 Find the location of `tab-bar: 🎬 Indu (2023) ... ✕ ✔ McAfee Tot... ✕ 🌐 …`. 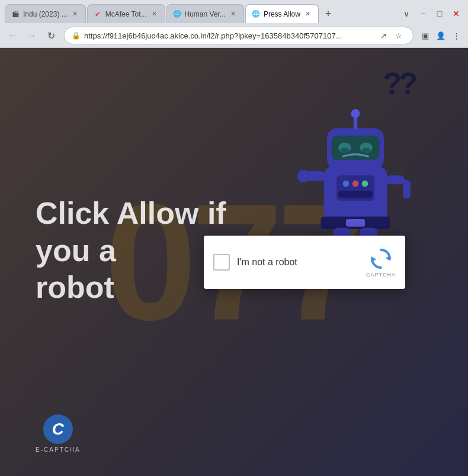

tab-bar: 🎬 Indu (2023) ... ✕ ✔ McAfee Tot... ✕ 🌐 … is located at coordinates (234, 12).